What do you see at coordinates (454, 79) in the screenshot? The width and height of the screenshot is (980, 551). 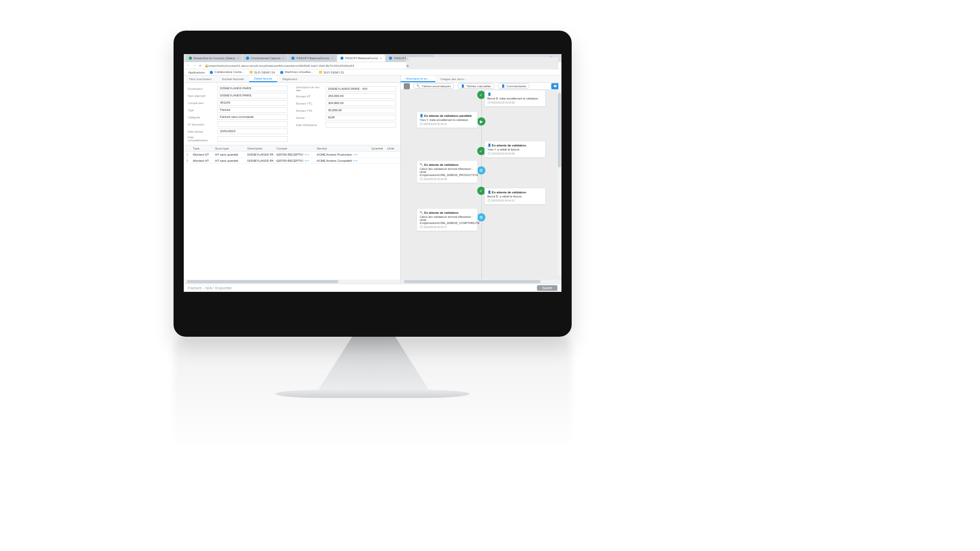 I see `right-tab: Images des docu…` at bounding box center [454, 79].